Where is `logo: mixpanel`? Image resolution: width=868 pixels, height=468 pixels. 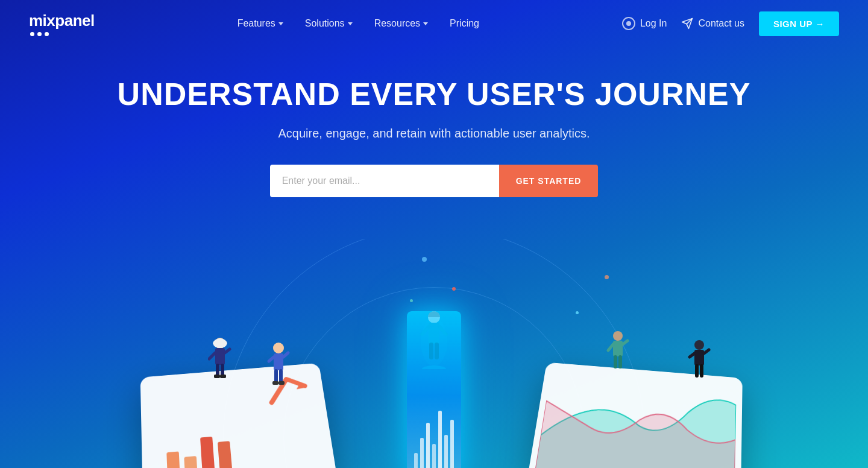 logo: mixpanel is located at coordinates (61, 24).